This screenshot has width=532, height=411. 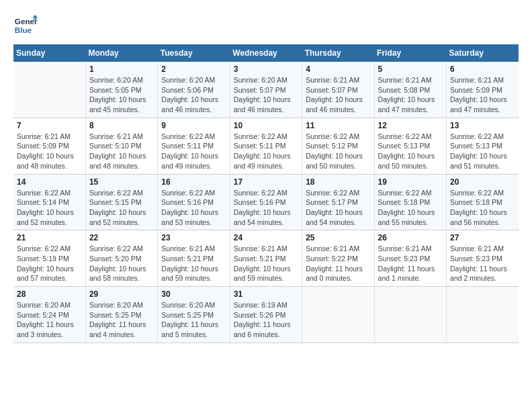 What do you see at coordinates (266, 146) in the screenshot?
I see `calendar-week-2: 7Sunrise: 6:21 AM Sunset: 5:09 PM Daylig…` at bounding box center [266, 146].